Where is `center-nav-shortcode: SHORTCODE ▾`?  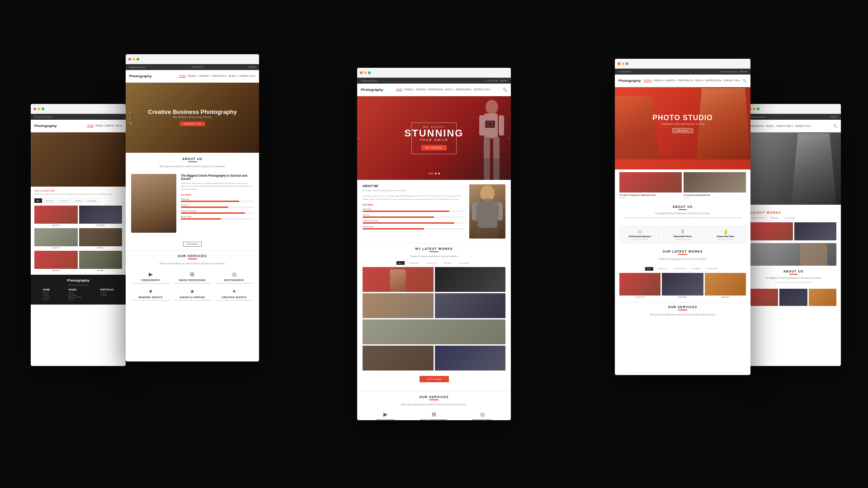 center-nav-shortcode: SHORTCODE ▾ is located at coordinates (463, 89).